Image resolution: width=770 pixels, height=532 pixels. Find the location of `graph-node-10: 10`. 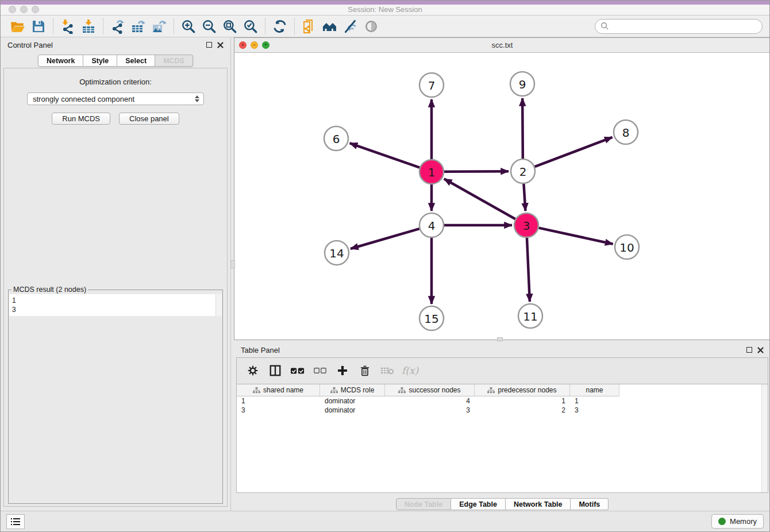

graph-node-10: 10 is located at coordinates (627, 247).